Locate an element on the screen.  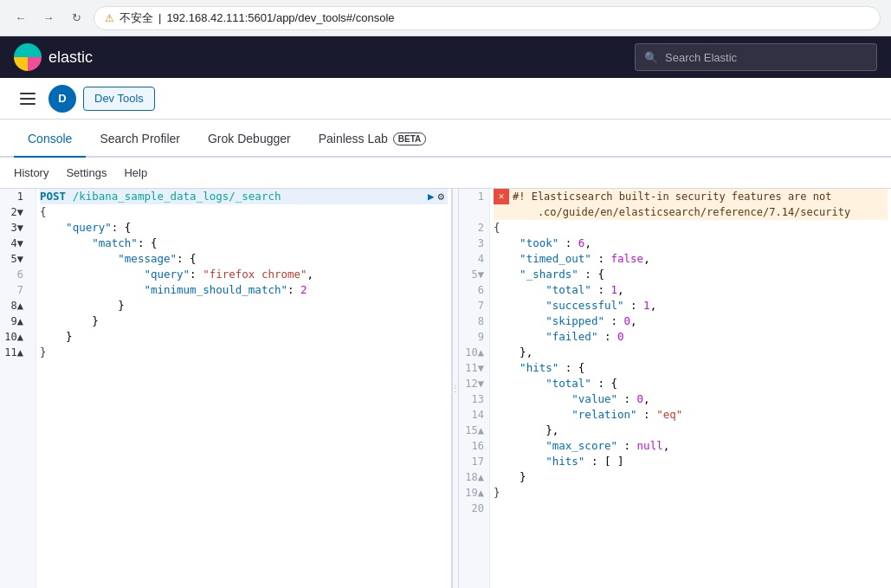
reload-button: ↻ is located at coordinates (76, 18).